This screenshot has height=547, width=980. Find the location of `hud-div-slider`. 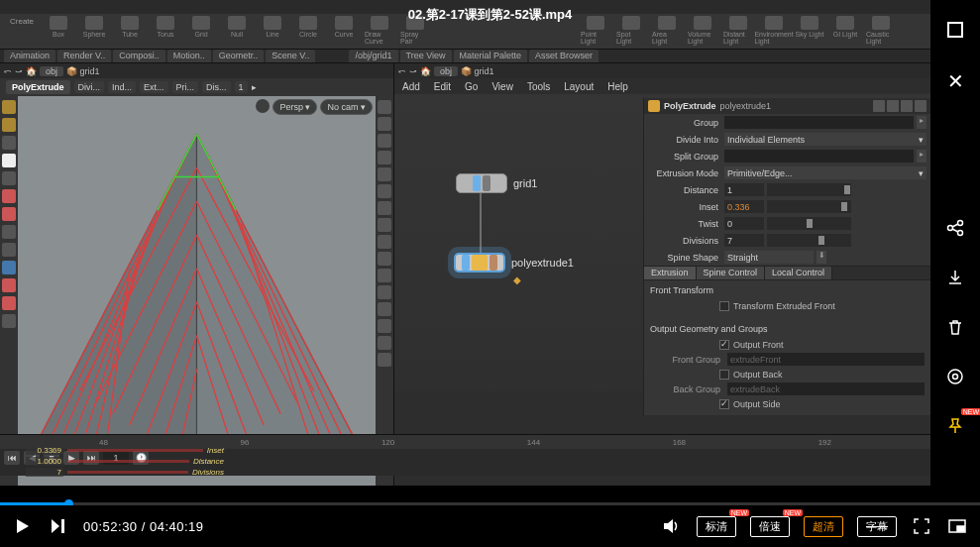

hud-div-slider is located at coordinates (128, 472).